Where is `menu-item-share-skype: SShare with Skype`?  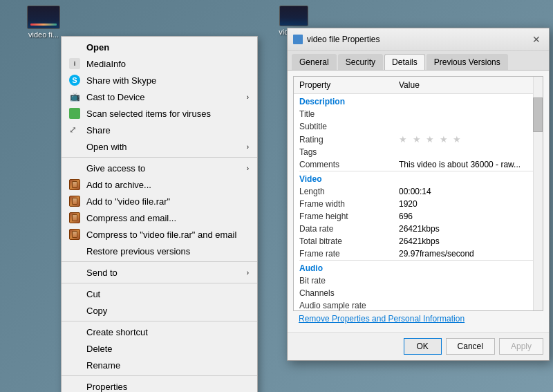 menu-item-share-skype: SShare with Skype is located at coordinates (159, 80).